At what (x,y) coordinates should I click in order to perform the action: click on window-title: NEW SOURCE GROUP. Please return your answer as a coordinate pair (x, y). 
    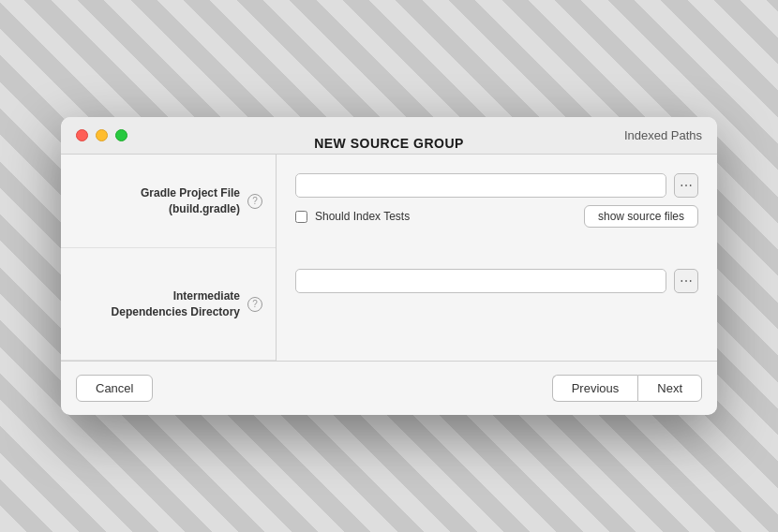
    Looking at the image, I should click on (389, 143).